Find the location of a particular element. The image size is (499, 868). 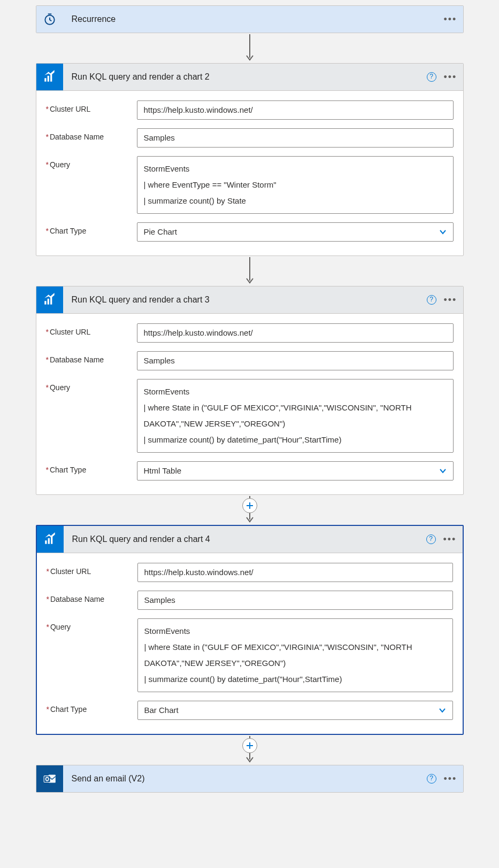

chart-type-value: Bar Chart is located at coordinates (162, 710).